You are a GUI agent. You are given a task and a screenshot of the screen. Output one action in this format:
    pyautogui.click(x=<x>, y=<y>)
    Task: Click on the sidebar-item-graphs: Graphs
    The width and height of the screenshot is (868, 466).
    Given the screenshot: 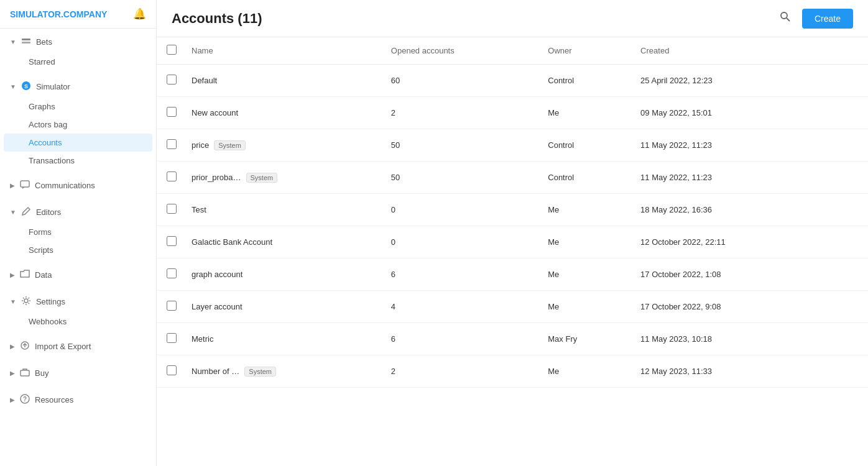 What is the action you would take?
    pyautogui.click(x=78, y=107)
    